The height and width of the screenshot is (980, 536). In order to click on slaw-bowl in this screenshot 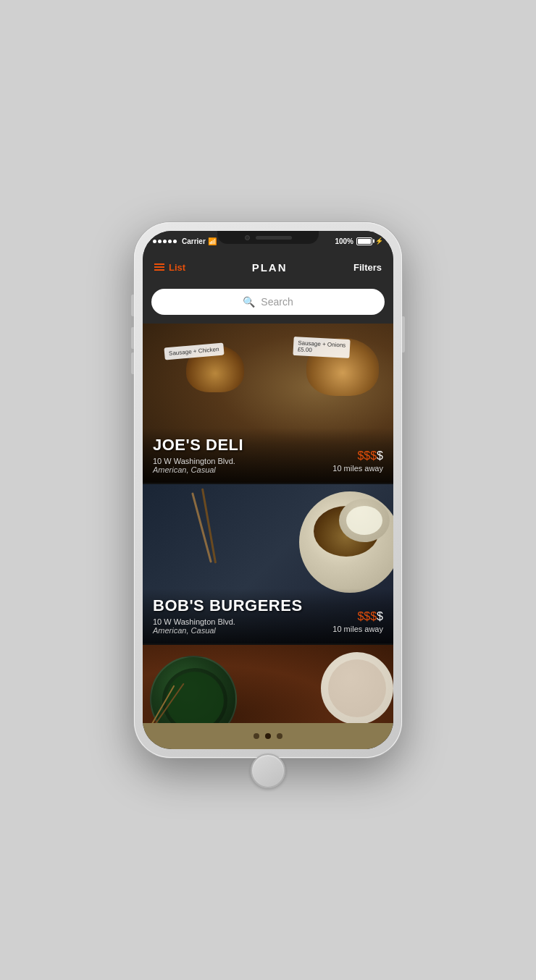, I will do `click(364, 520)`.